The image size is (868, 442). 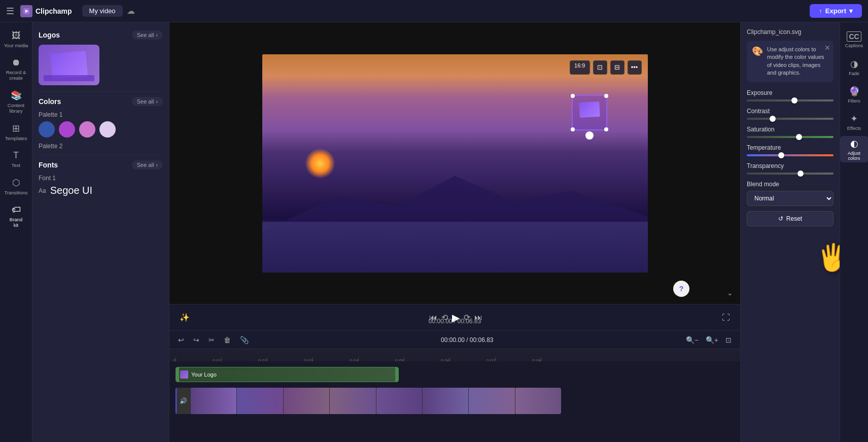 I want to click on exposure-label: Exposure, so click(x=790, y=93).